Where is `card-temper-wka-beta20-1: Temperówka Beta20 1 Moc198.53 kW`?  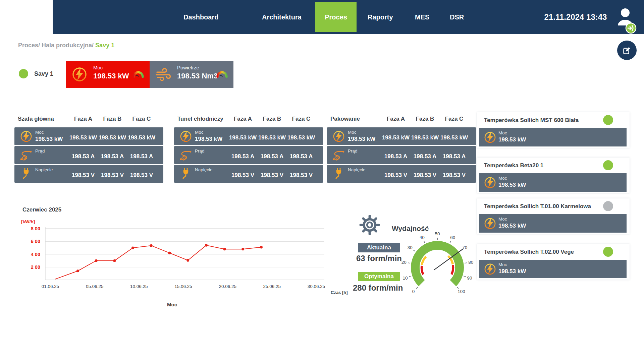 card-temper-wka-beta20-1: Temperówka Beta20 1 Moc198.53 kW is located at coordinates (553, 175).